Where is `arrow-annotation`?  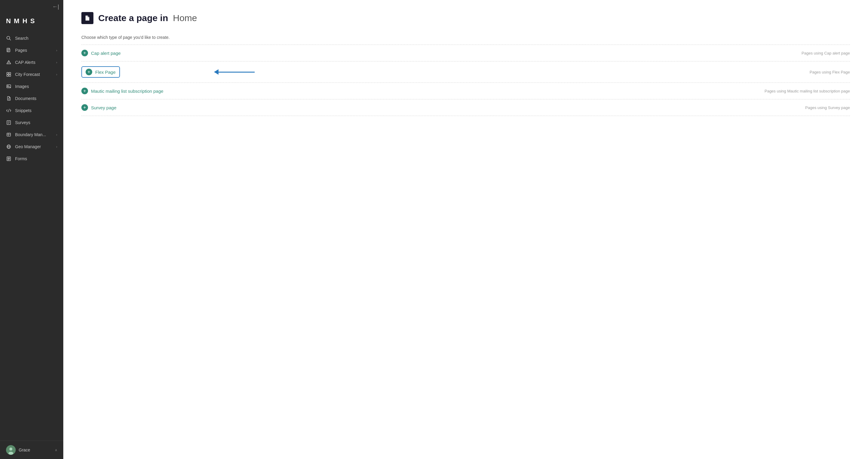 arrow-annotation is located at coordinates (235, 72).